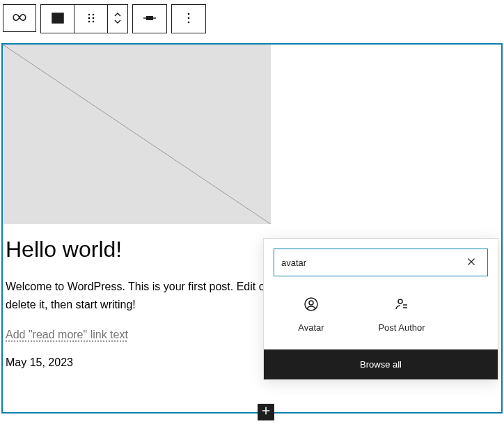  I want to click on close-icon, so click(471, 265).